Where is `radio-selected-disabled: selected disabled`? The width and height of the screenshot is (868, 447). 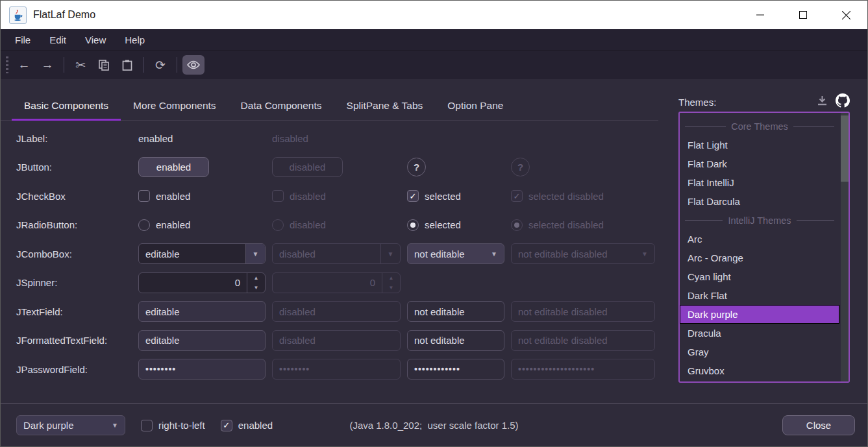
radio-selected-disabled: selected disabled is located at coordinates (583, 225).